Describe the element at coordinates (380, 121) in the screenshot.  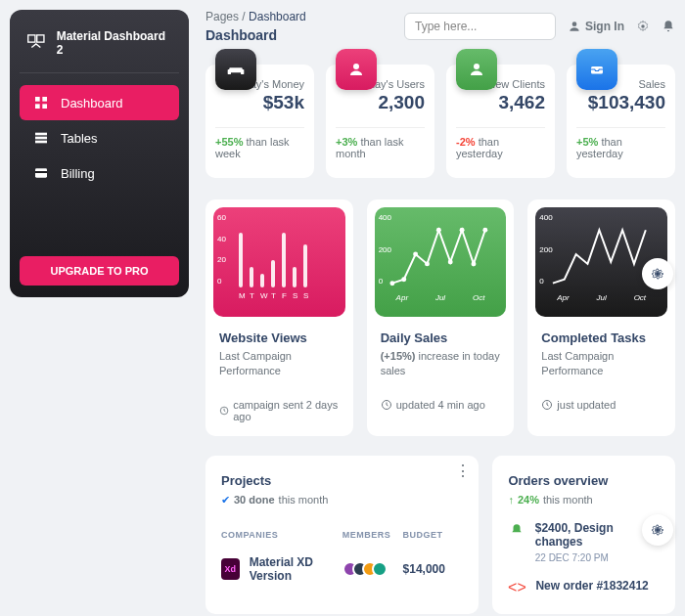
I see `stat-users: Today's Users 2,300 +3% than lask month` at that location.